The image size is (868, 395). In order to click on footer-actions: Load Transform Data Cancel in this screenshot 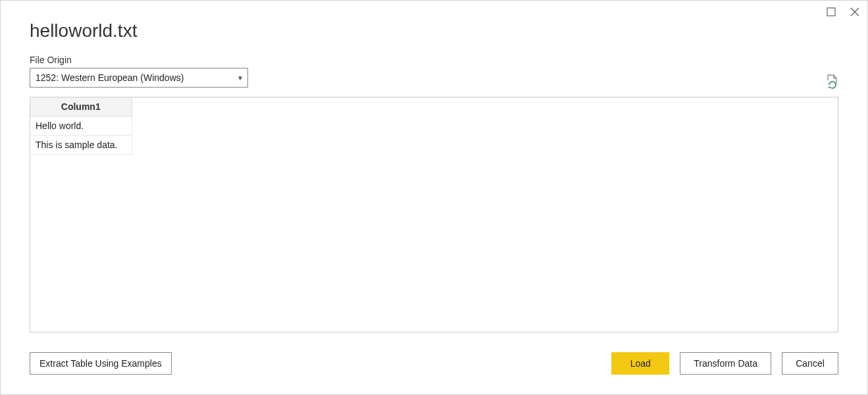, I will do `click(725, 363)`.